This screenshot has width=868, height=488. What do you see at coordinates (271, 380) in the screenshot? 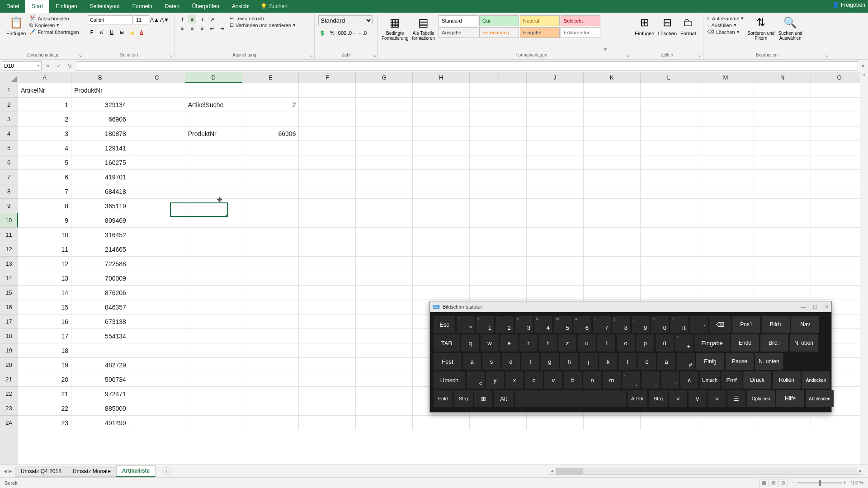
I see `cell-E21` at bounding box center [271, 380].